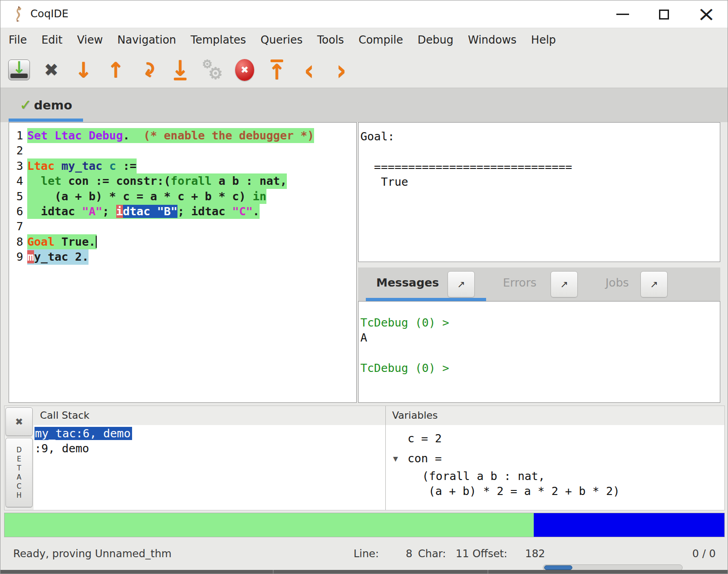 This screenshot has height=574, width=728. I want to click on offset-label: Offset:, so click(490, 554).